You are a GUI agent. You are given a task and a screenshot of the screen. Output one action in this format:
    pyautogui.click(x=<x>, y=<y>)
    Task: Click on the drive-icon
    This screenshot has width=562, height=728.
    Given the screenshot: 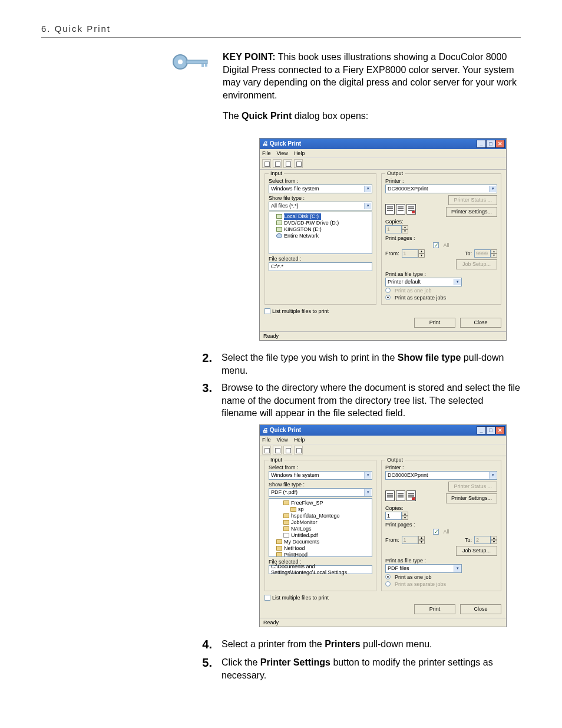 What is the action you would take?
    pyautogui.click(x=279, y=216)
    